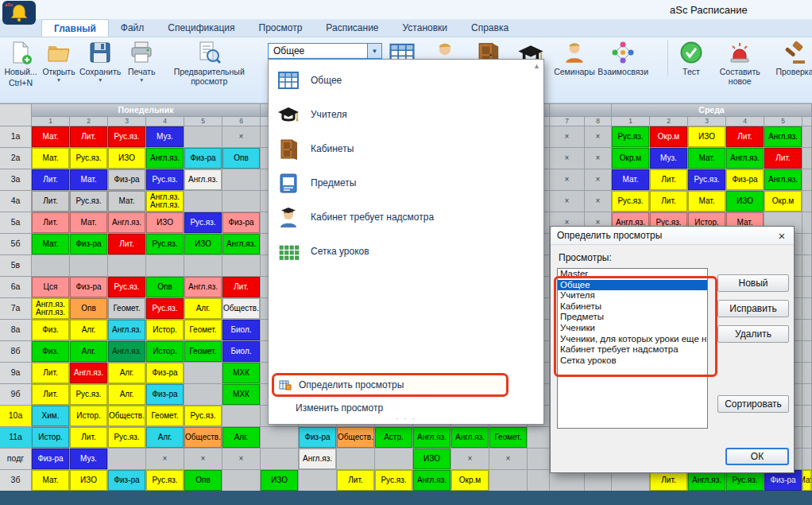  What do you see at coordinates (632, 348) in the screenshot?
I see `views-listbox: MasterОбщееУчителяКабинетыПредметыУченик…` at bounding box center [632, 348].